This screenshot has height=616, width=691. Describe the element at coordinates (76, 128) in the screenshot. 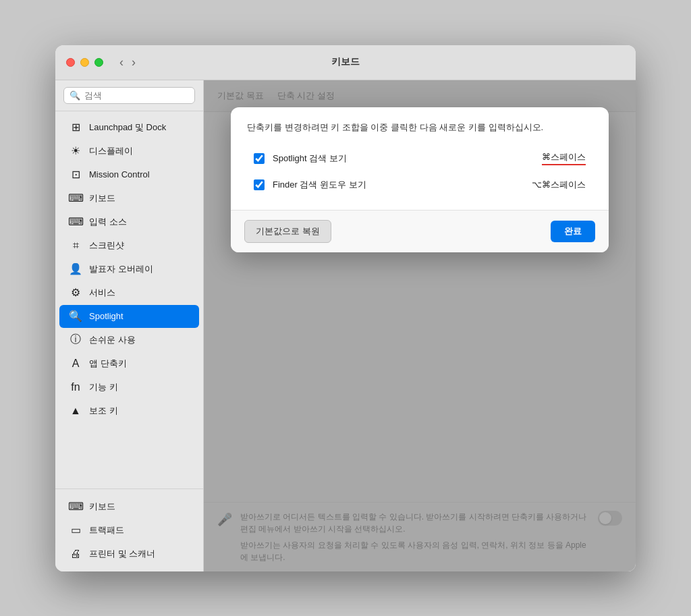

I see `launchpad-icon: ⊞` at that location.